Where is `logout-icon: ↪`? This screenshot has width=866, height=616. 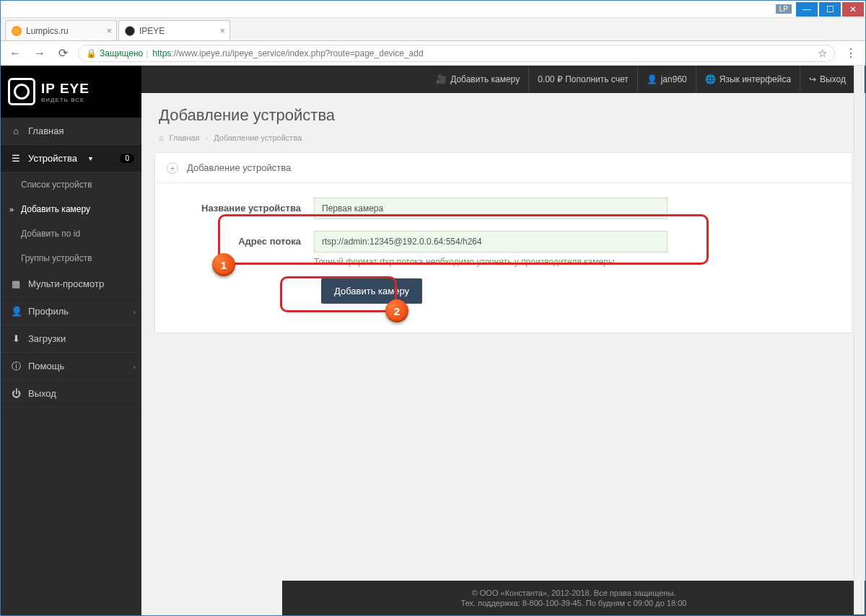
logout-icon: ↪ is located at coordinates (813, 79).